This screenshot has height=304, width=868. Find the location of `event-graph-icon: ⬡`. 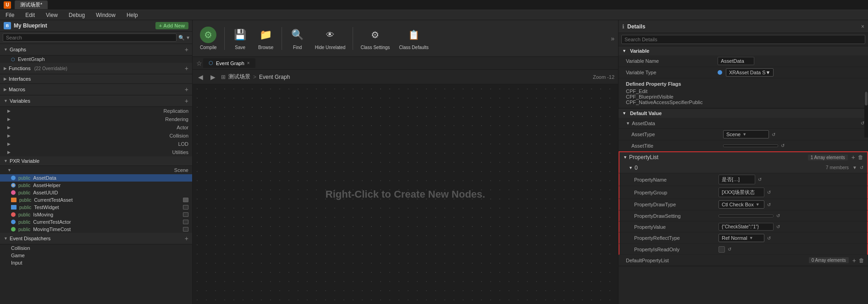

event-graph-icon: ⬡ is located at coordinates (13, 60).